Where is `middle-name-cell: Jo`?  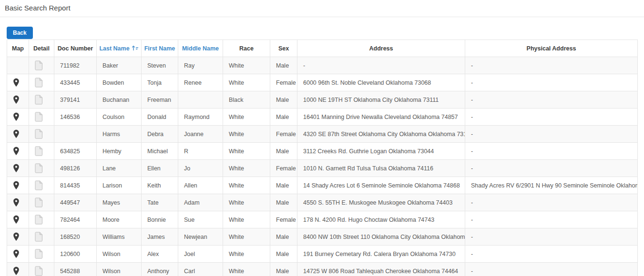 middle-name-cell: Jo is located at coordinates (201, 168).